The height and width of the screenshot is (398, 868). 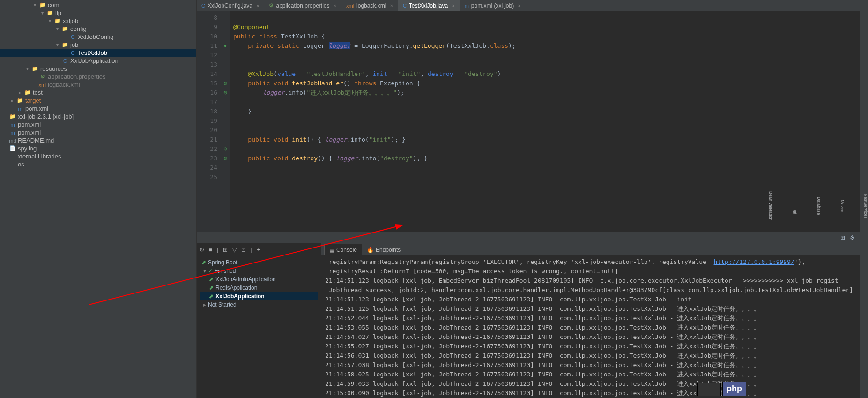 I want to click on cn-badge, so click(x=709, y=390).